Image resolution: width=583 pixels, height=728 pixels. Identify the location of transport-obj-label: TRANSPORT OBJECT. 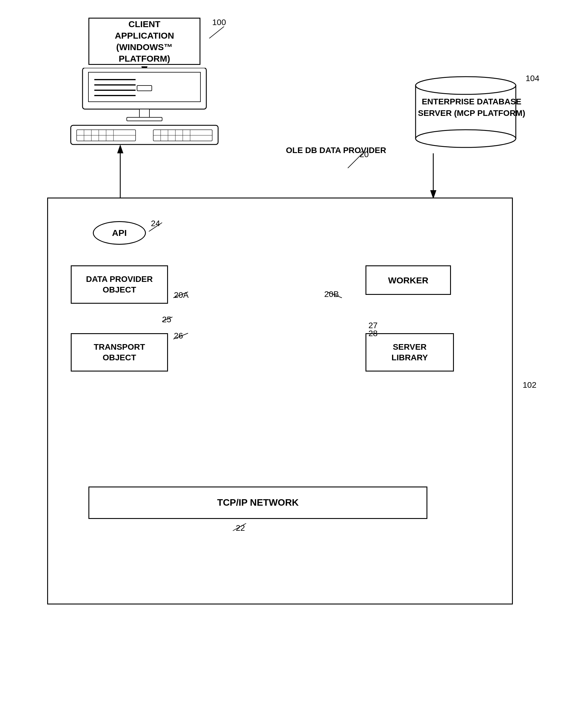
(120, 353).